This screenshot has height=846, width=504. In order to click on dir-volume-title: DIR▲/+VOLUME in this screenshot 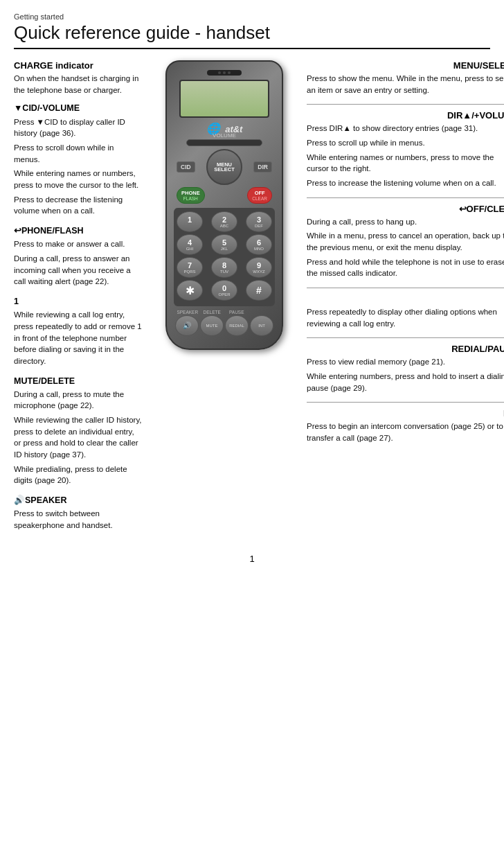, I will do `click(406, 115)`.